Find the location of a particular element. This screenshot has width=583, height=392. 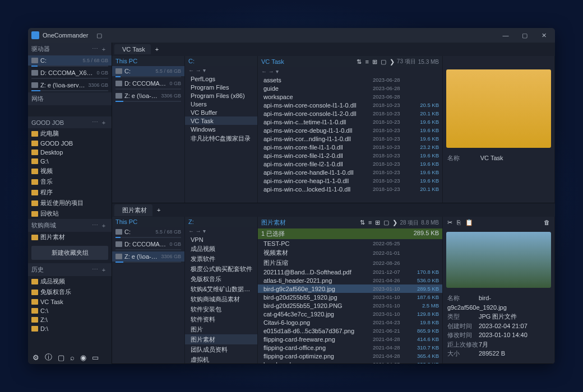

tree-item: Windows is located at coordinates (221, 129).